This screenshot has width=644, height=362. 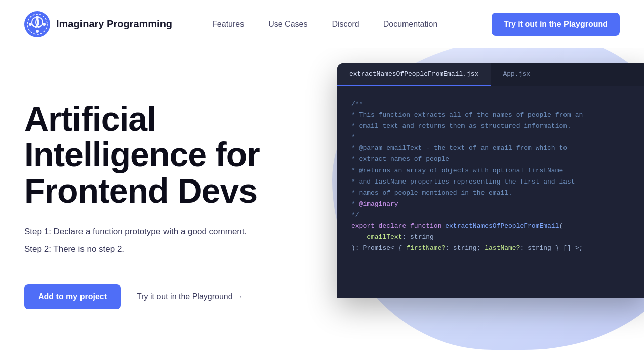 What do you see at coordinates (493, 215) in the screenshot?
I see `code-line-11: */` at bounding box center [493, 215].